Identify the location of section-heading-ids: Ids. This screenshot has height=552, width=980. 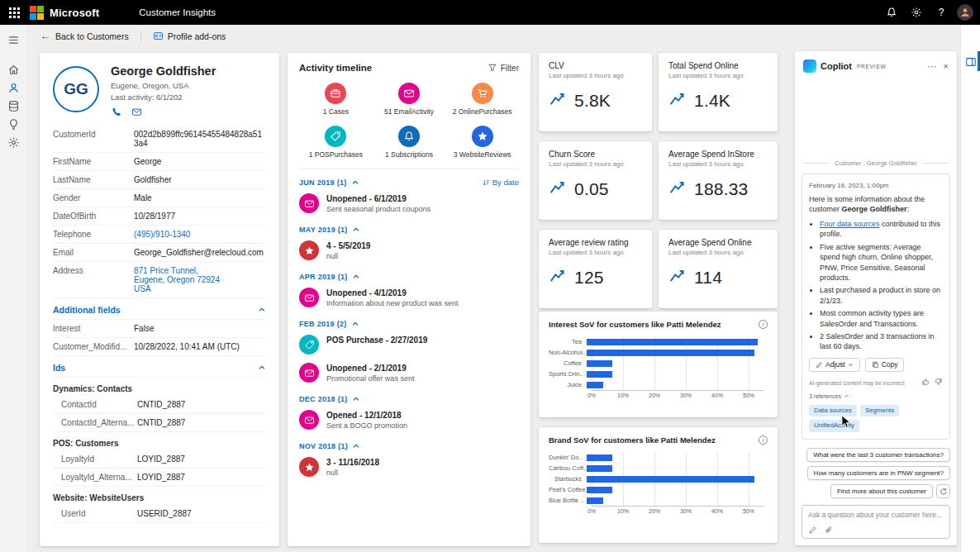
(159, 367).